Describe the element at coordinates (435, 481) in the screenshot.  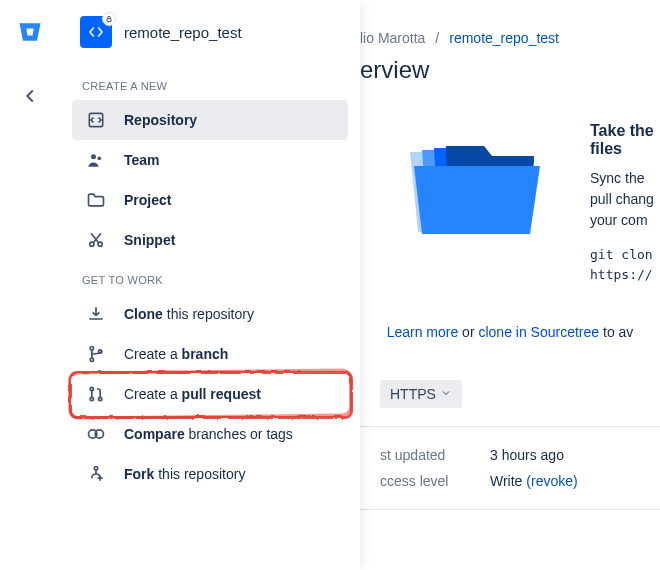
I see `meta-access-label: ccess level` at that location.